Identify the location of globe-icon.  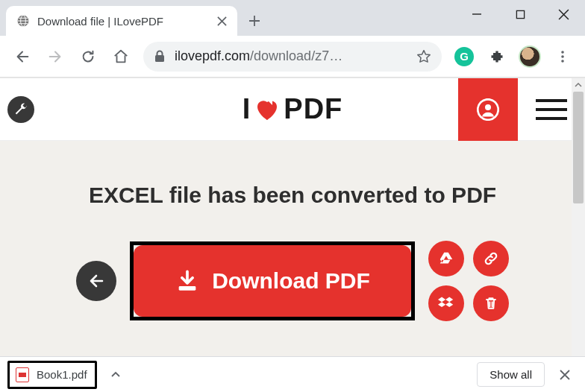
(23, 21).